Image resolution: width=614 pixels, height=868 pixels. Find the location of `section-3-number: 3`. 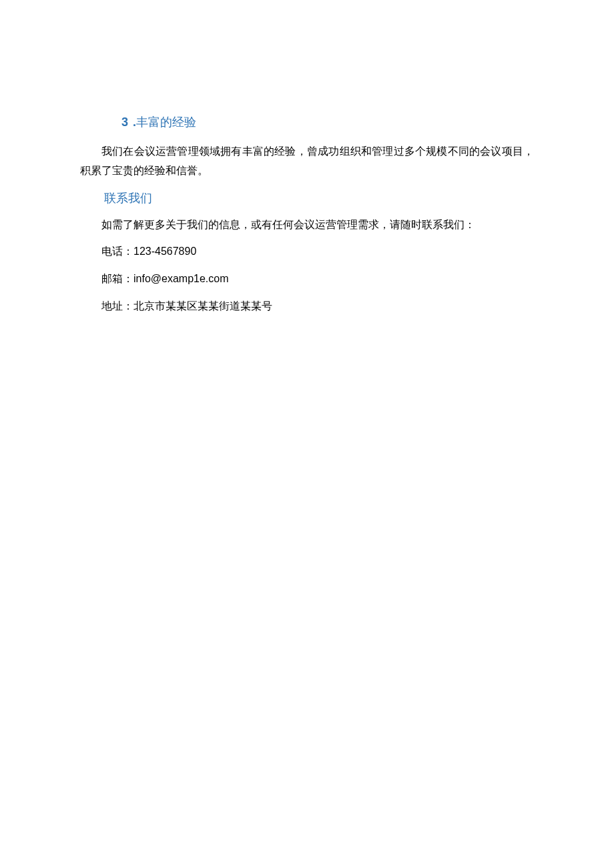

section-3-number: 3 is located at coordinates (125, 122).